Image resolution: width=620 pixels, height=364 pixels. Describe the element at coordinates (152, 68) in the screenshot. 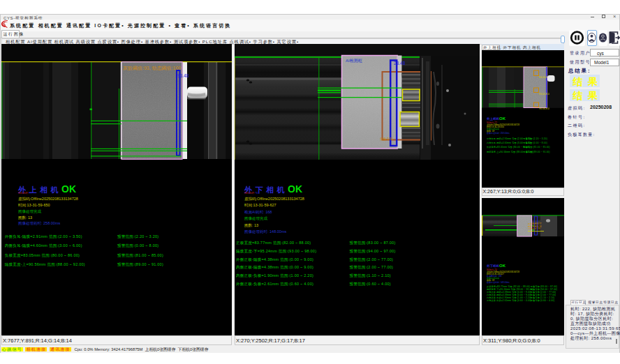

I see `svg-text: 灰阶阈值:93, 动态阈值:100` at that location.